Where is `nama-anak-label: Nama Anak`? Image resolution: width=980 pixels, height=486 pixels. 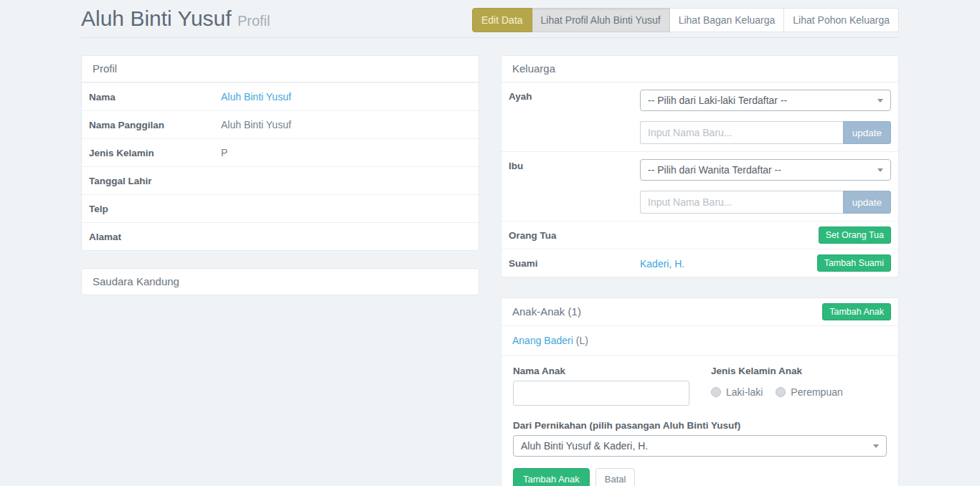 nama-anak-label: Nama Anak is located at coordinates (601, 371).